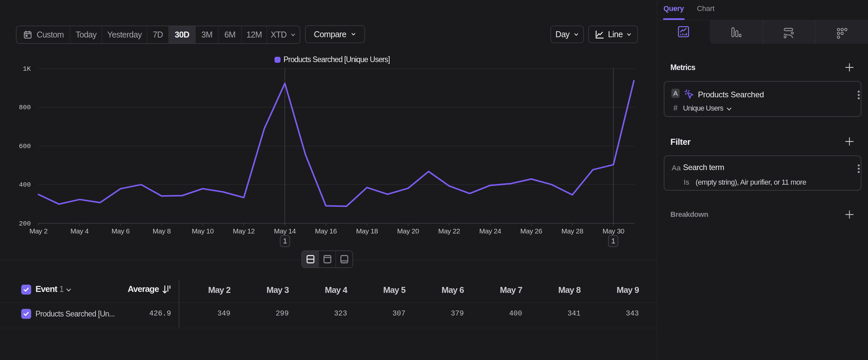 This screenshot has width=868, height=360. What do you see at coordinates (39, 231) in the screenshot?
I see `svg-text: May 2` at bounding box center [39, 231].